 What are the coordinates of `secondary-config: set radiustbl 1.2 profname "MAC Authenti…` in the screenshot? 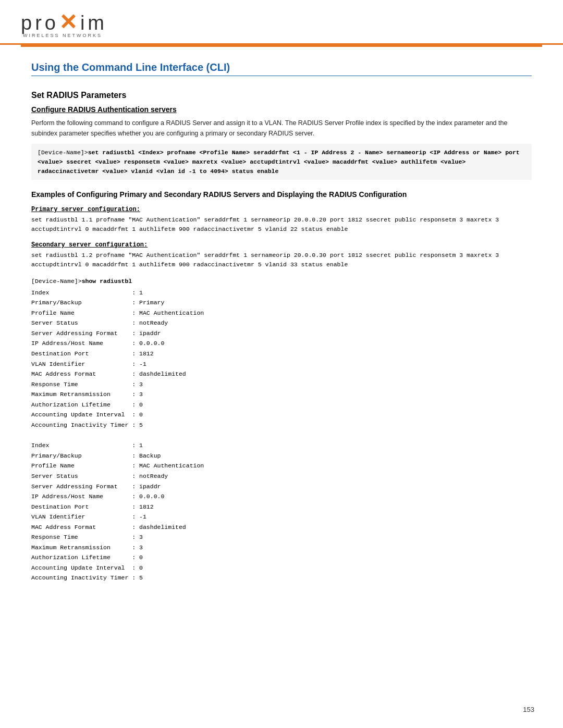 It's located at (282, 260).